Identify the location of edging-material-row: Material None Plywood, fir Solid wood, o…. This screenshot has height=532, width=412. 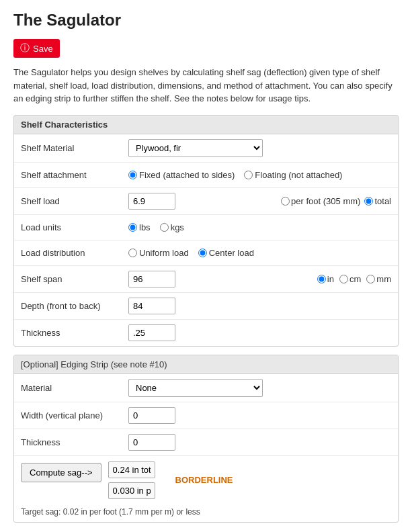
(206, 388).